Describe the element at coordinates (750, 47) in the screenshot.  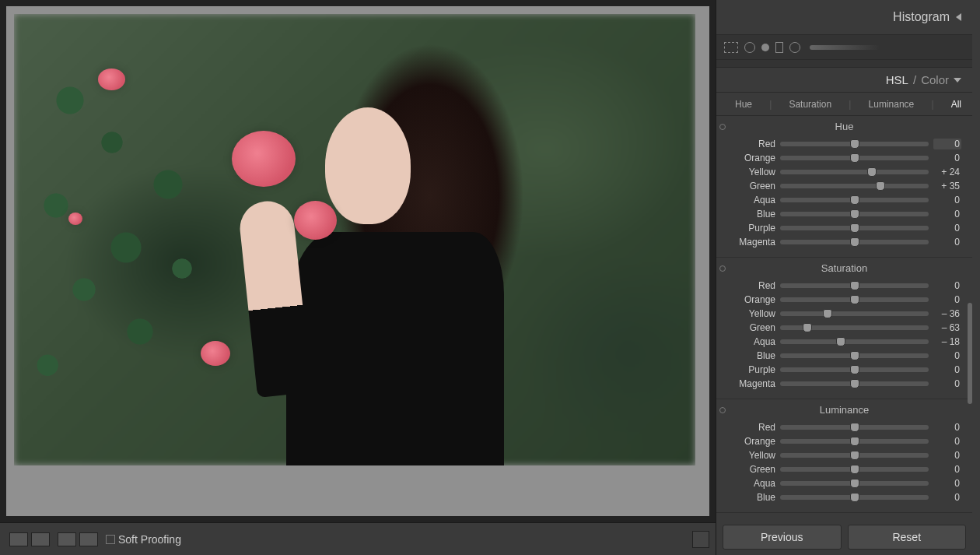
I see `spot-tool-icon` at that location.